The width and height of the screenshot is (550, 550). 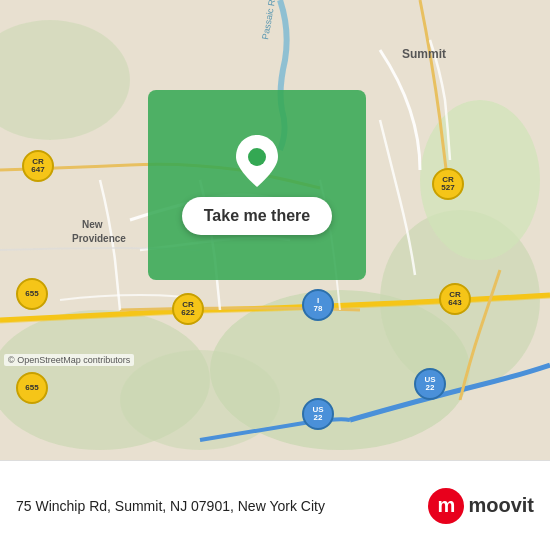 I want to click on navigation-overlay: Take me there, so click(x=257, y=185).